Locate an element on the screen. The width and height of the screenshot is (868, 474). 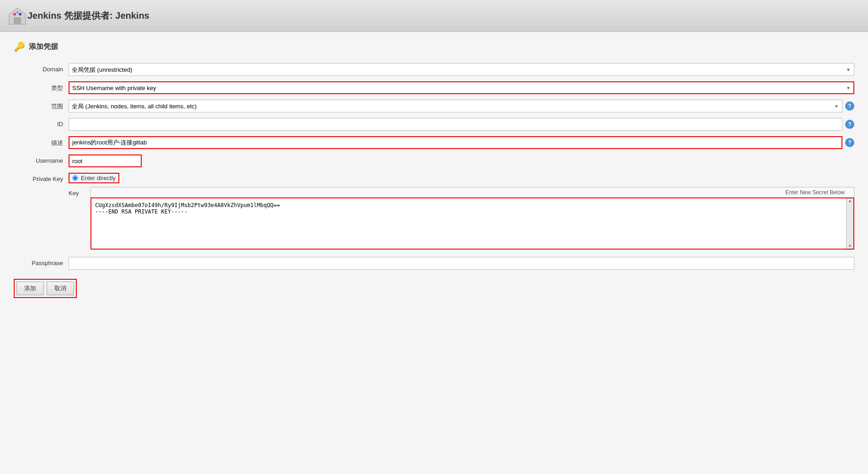
section-title: 添加凭据 is located at coordinates (43, 47).